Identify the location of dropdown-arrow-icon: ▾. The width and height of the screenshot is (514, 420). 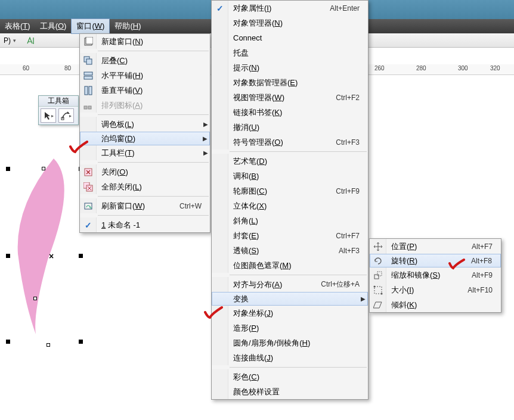
(14, 41).